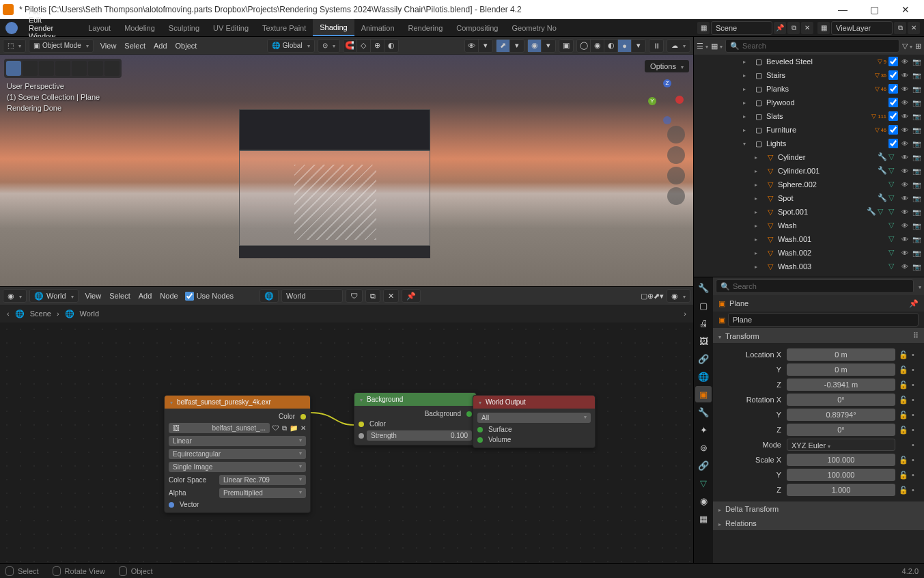  I want to click on maximize-button: ▢, so click(874, 10).